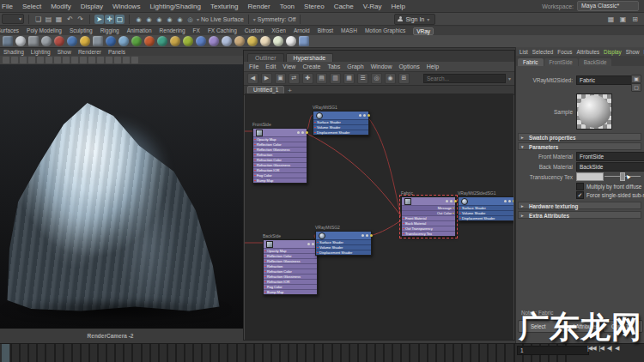  I want to click on material-tab: BackSide, so click(596, 62).